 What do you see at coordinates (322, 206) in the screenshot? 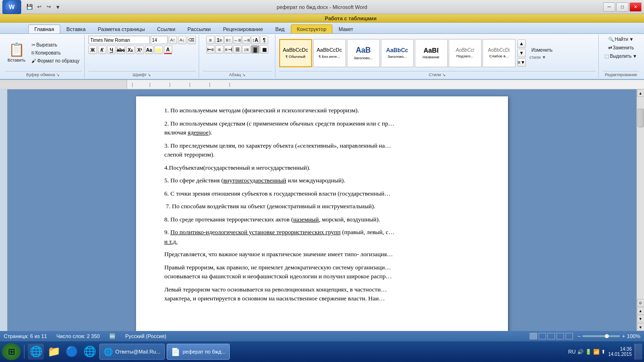
I see `paragraph-7: 7. По способам воздействия на объект (де…` at bounding box center [322, 206].